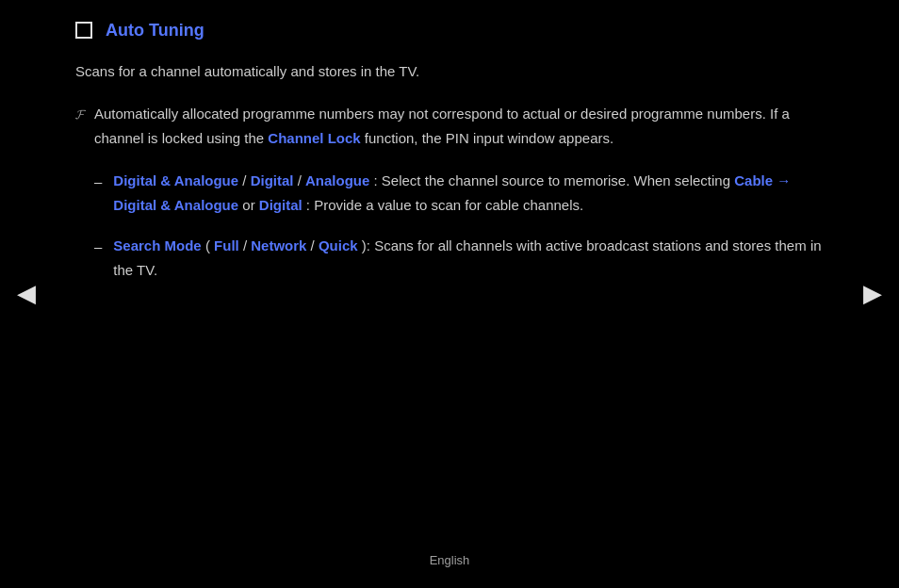  What do you see at coordinates (459, 258) in the screenshot?
I see `bullet-item-2: – Search Mode ( Full / Network / Quick )…` at bounding box center [459, 258].